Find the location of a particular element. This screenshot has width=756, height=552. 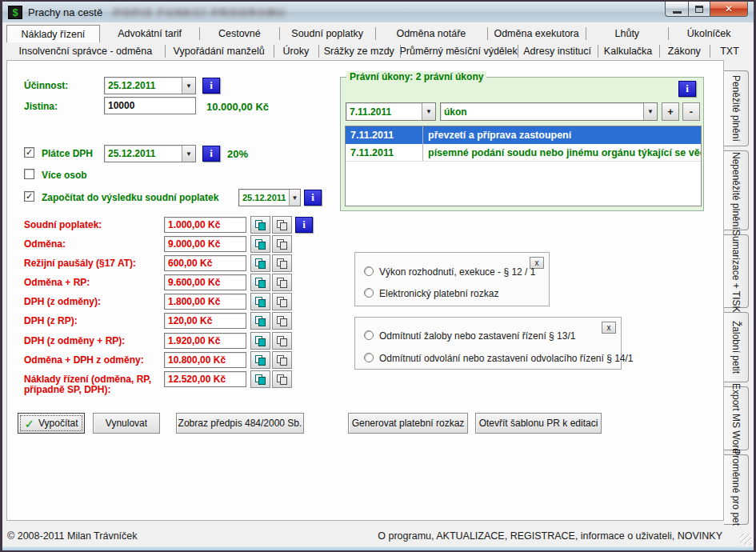

radio-odmitnuti-odvolani is located at coordinates (369, 358).